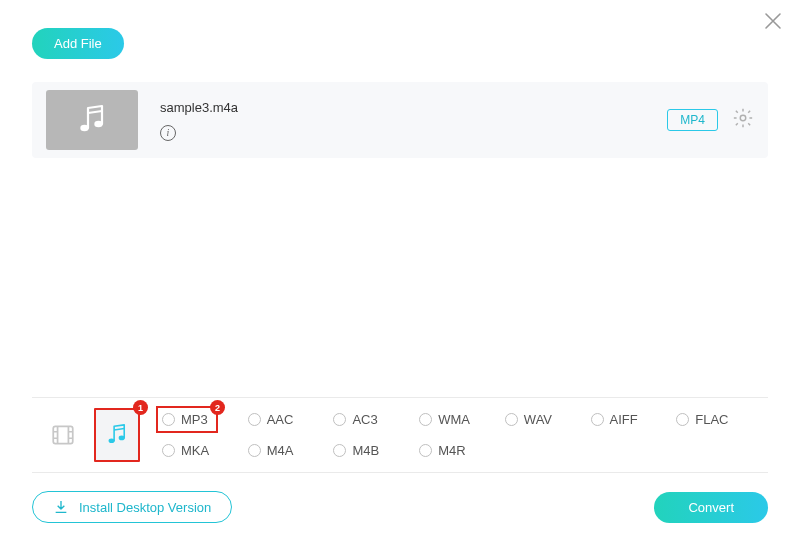 The image size is (800, 545). Describe the element at coordinates (538, 420) in the screenshot. I see `format-label: WAV` at that location.